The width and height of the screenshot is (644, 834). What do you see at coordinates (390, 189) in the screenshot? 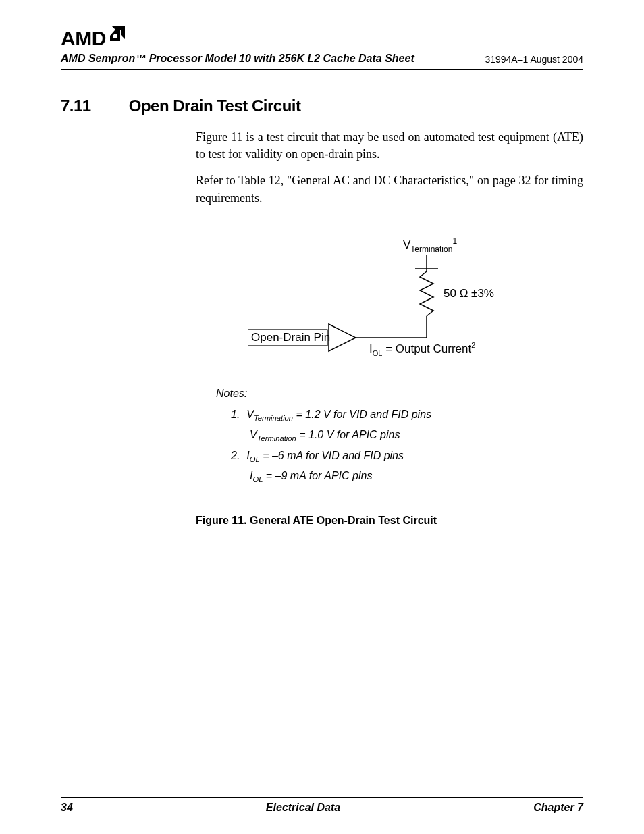
I see `paragraph-2: Refer to Table 12, "General AC and DC Ch…` at bounding box center [390, 189].